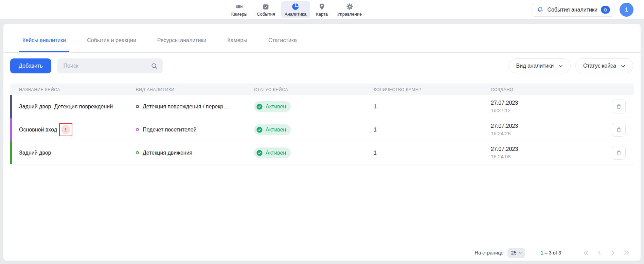 Image resolution: width=644 pixels, height=264 pixels. Describe the element at coordinates (542, 157) in the screenshot. I see `created-time: 16:24:08` at that location.